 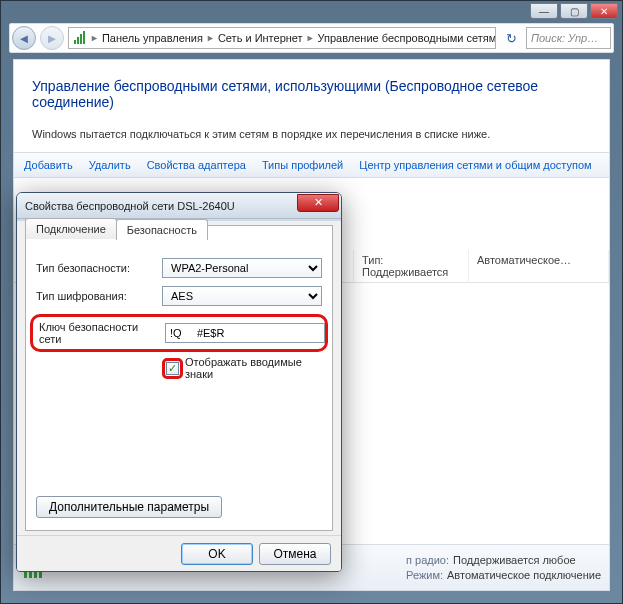 What do you see at coordinates (129, 507) in the screenshot?
I see `advanced-settings-button: Дополнительные параметры` at bounding box center [129, 507].